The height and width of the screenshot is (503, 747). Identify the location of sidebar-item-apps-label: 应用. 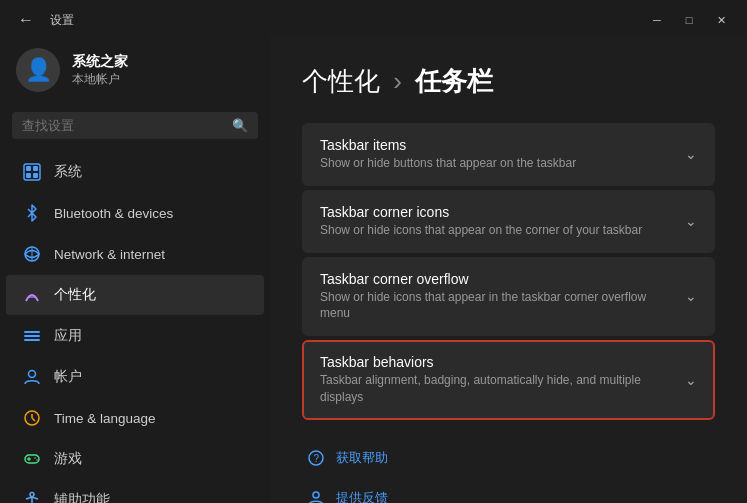
(68, 336).